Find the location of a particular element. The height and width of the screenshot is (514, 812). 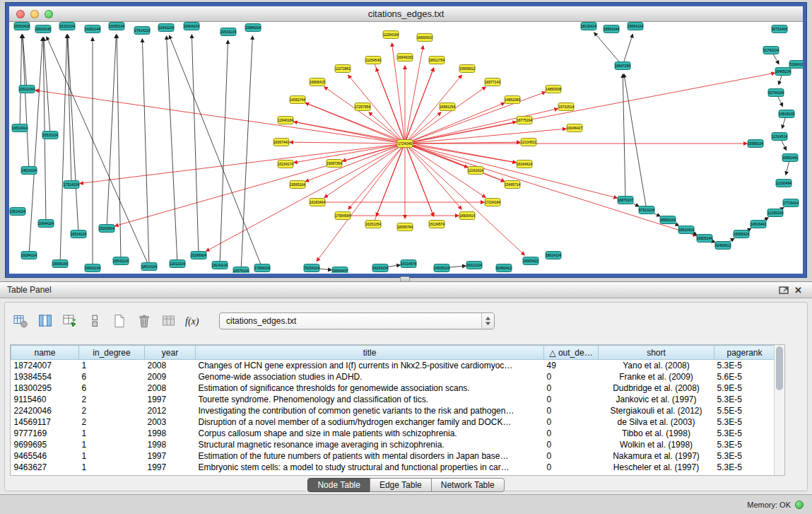

graph-node: 16312104 is located at coordinates (474, 266).